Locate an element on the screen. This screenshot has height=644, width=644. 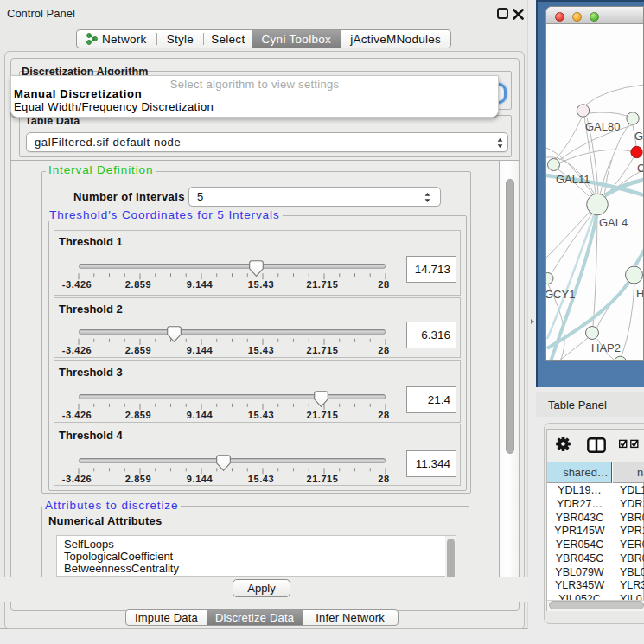
svg-text: H is located at coordinates (640, 294).